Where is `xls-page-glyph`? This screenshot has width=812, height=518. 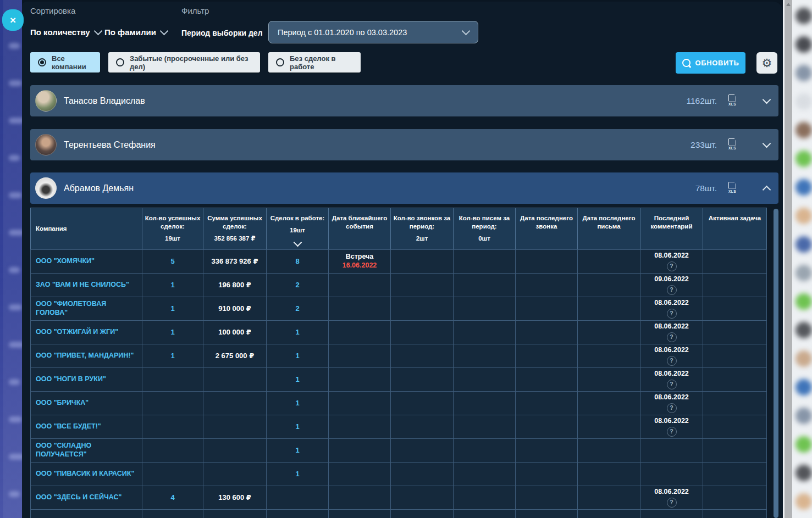
xls-page-glyph is located at coordinates (732, 98).